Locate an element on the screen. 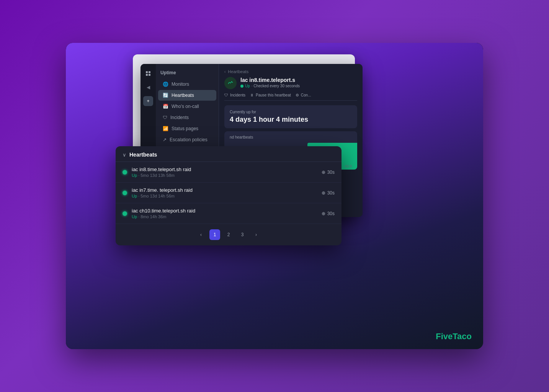  sidebar-item-heartbeats: 🔄 Heartbeats is located at coordinates (187, 95).